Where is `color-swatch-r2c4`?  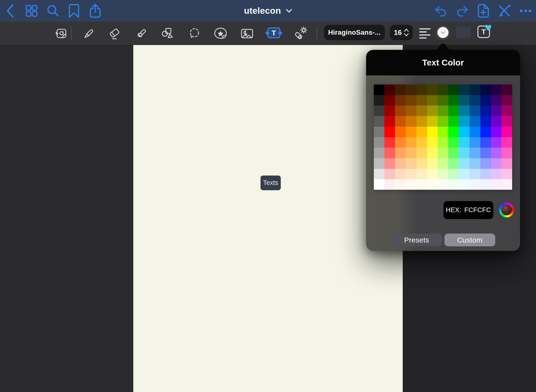
color-swatch-r2c4 is located at coordinates (422, 111).